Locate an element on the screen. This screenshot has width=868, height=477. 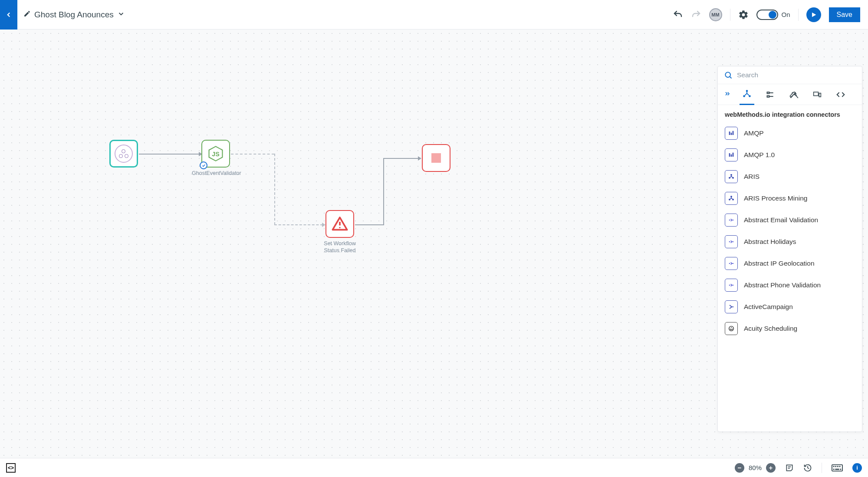
svg-text: JS is located at coordinates (215, 154).